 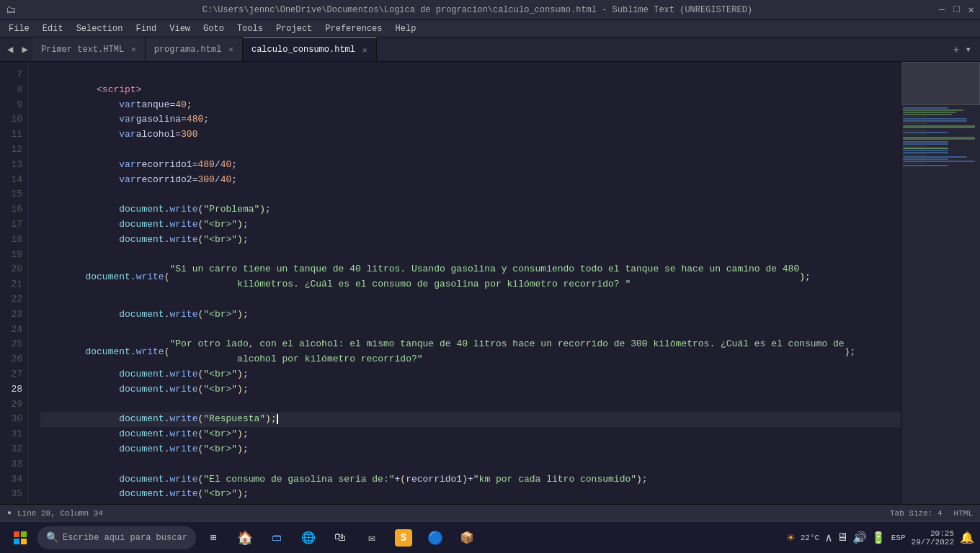 What do you see at coordinates (14, 269) in the screenshot?
I see `line-num-20: 20` at bounding box center [14, 269].